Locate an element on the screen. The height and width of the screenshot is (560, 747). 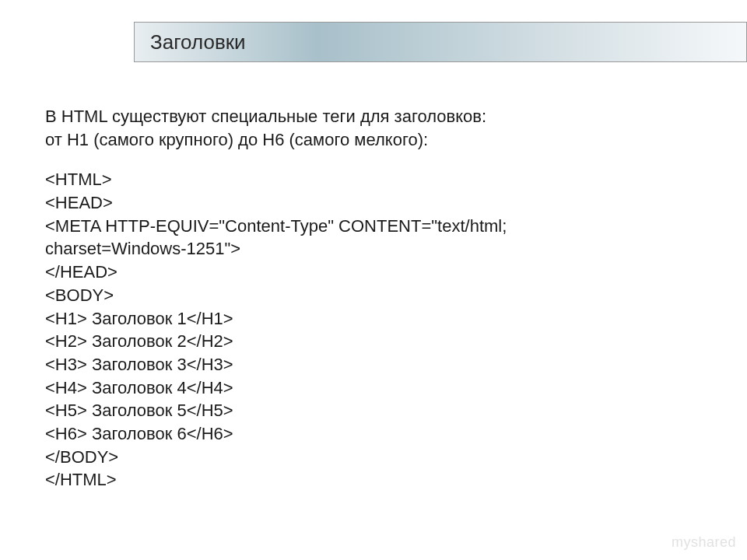
code-line-14: </HTML> is located at coordinates (381, 480).